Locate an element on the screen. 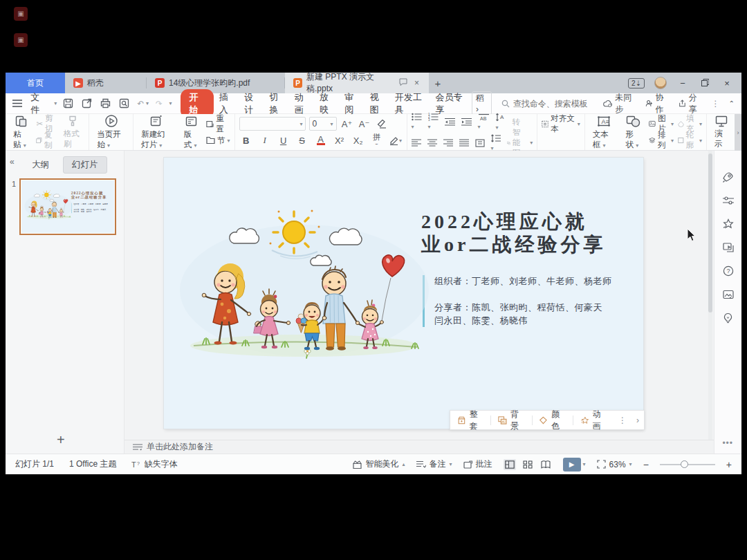  arrange-button: 排列 ▾ is located at coordinates (661, 140).